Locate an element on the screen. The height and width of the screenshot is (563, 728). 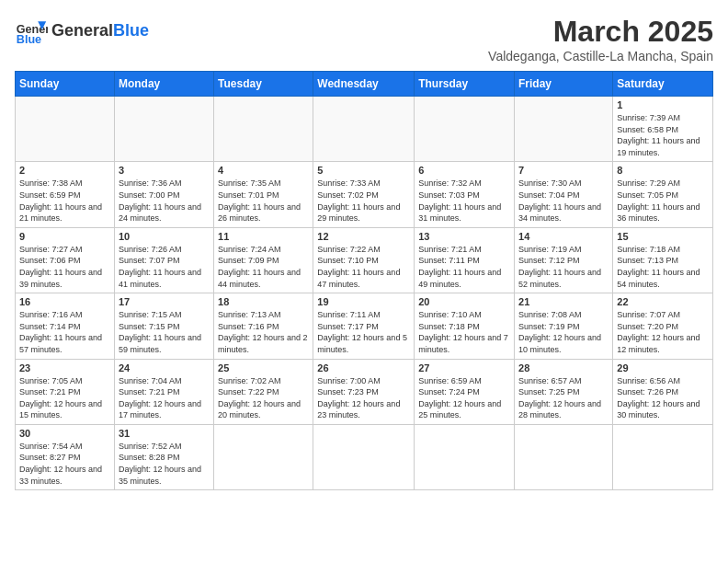
day-cell: 27Sunrise: 6:59 AM Sunset: 7:24 PM Dayli… is located at coordinates (465, 392).